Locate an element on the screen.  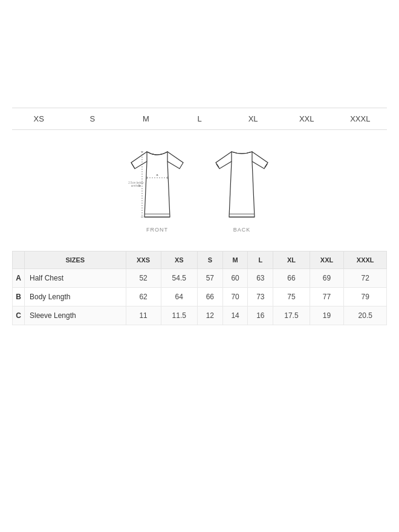
sizes-header-row: XSSMLXLXXLXXXL is located at coordinates (199, 118).